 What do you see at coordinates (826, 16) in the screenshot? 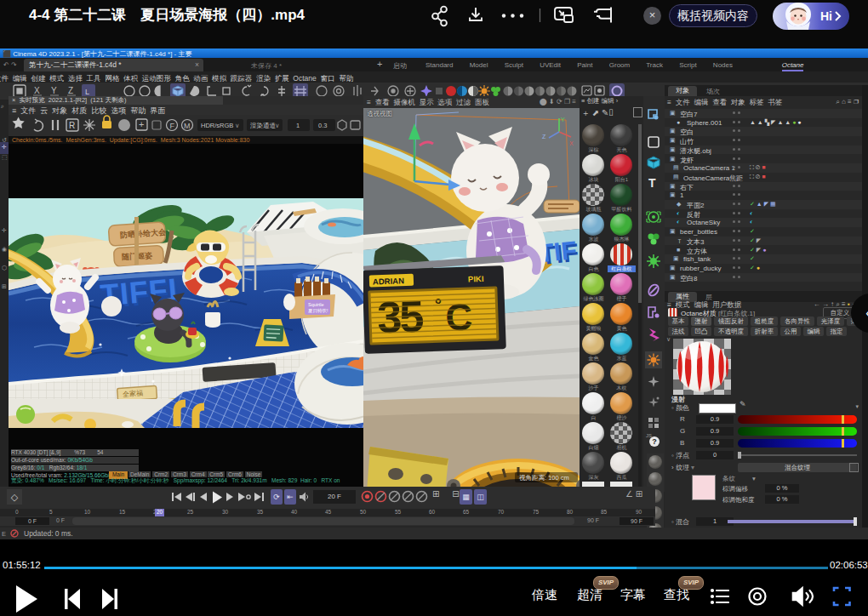
I see `svg-text: Hi` at bounding box center [826, 16].